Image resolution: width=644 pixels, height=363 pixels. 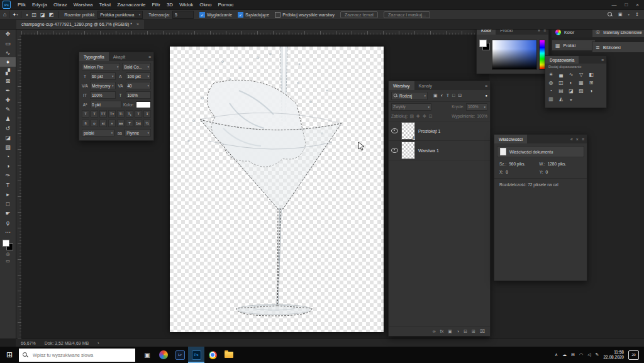 I want to click on adjustment-icon: ◭, so click(x=561, y=99).